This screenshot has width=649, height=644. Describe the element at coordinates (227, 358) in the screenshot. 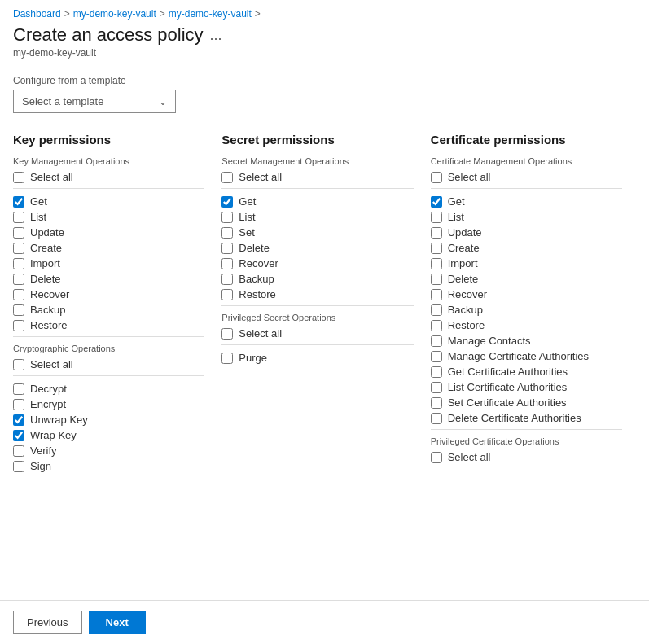

I see `psec-purge-checkbox` at that location.